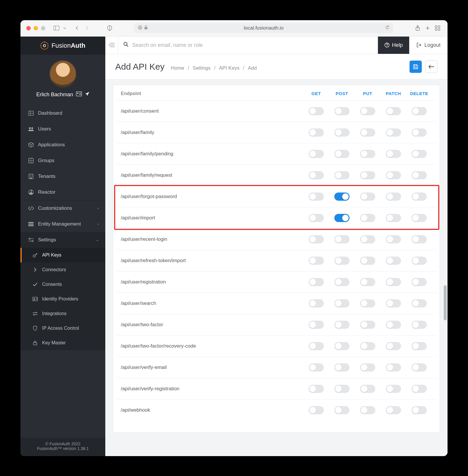  Describe the element at coordinates (387, 28) in the screenshot. I see `reload-icon` at that location.